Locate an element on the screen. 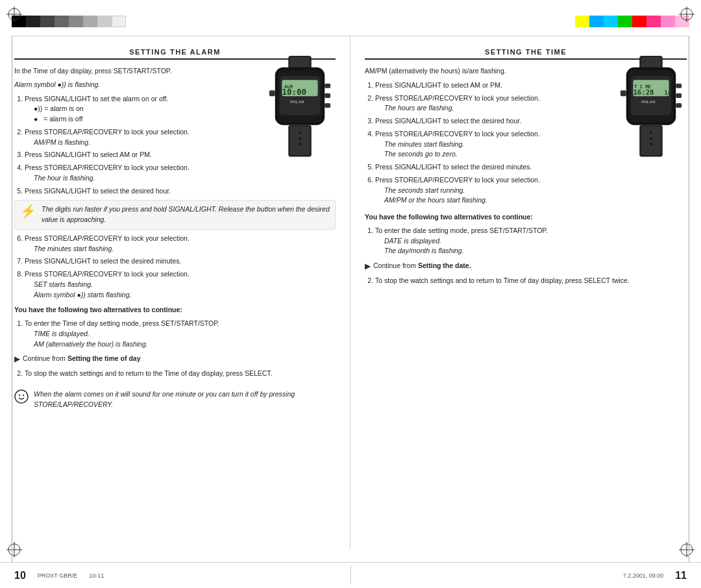 This screenshot has height=588, width=701. color-blocks-left is located at coordinates (69, 21).